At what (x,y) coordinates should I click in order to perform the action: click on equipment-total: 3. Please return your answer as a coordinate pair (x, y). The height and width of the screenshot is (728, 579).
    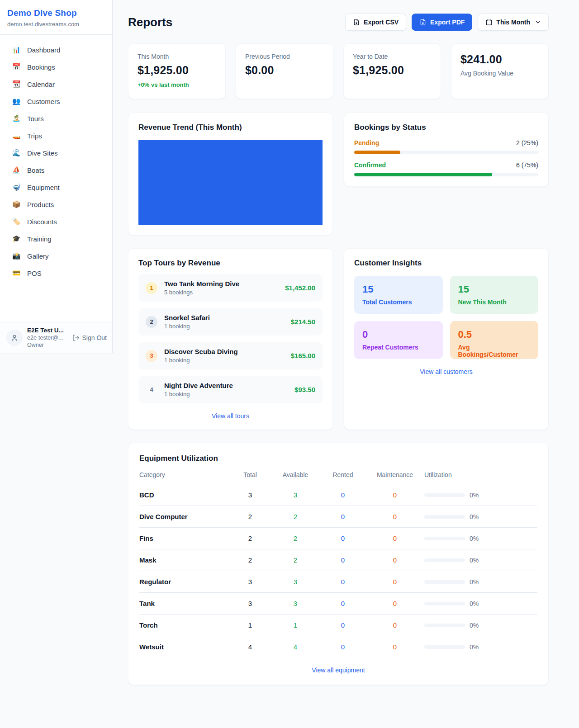
    Looking at the image, I should click on (250, 603).